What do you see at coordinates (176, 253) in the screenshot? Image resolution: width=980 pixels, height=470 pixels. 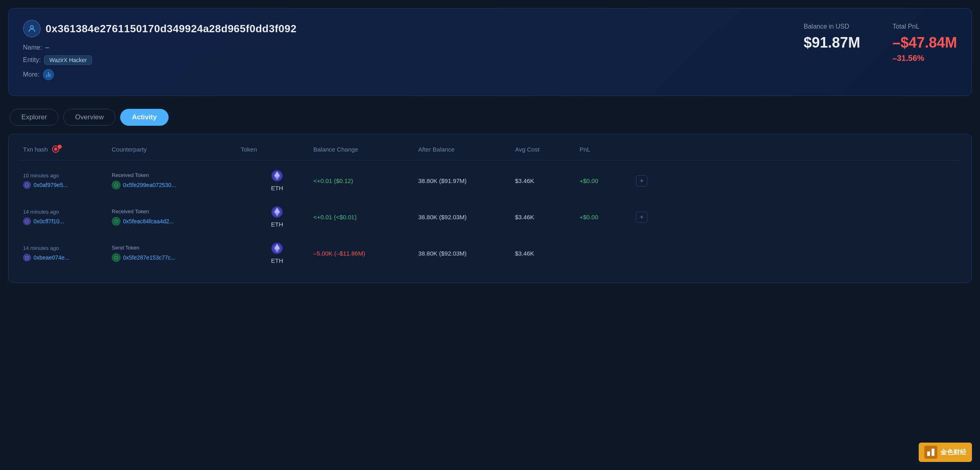 I see `cell-cp-3: Send Token ⬡ 0x5fe287e153c77c...` at bounding box center [176, 253].